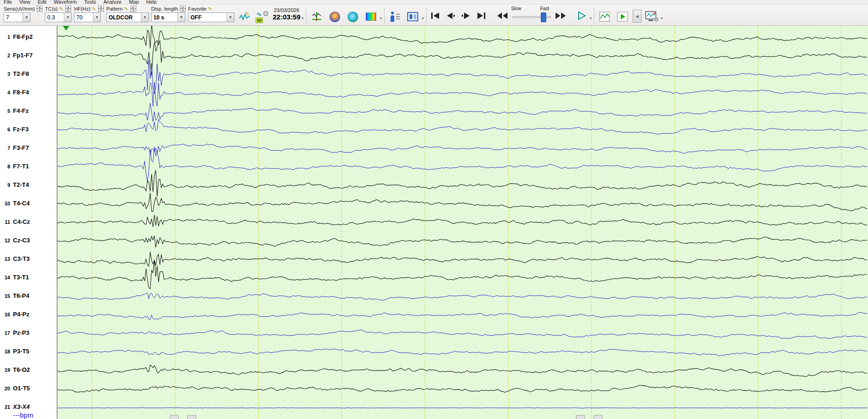 This screenshot has height=419, width=868. Describe the element at coordinates (15, 388) in the screenshot. I see `channel-row-o1-t5: 20O1-T5` at that location.